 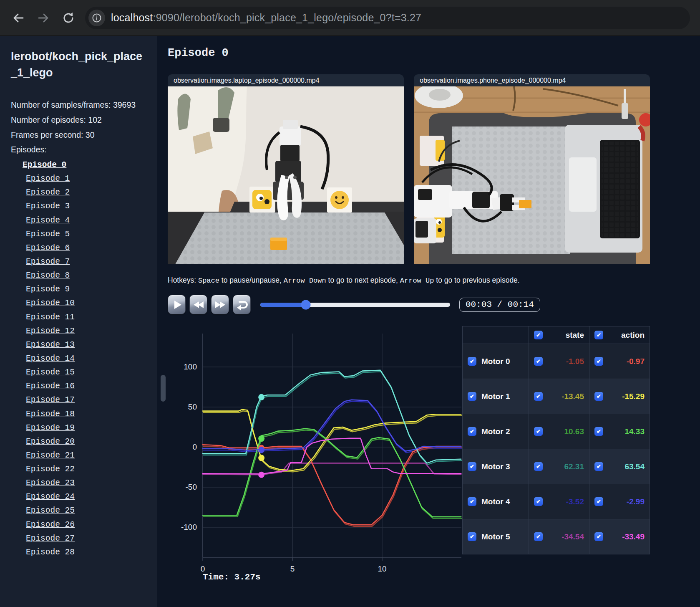 What do you see at coordinates (476, 280) in the screenshot?
I see `hotkey-text: to go to previous episode.` at bounding box center [476, 280].